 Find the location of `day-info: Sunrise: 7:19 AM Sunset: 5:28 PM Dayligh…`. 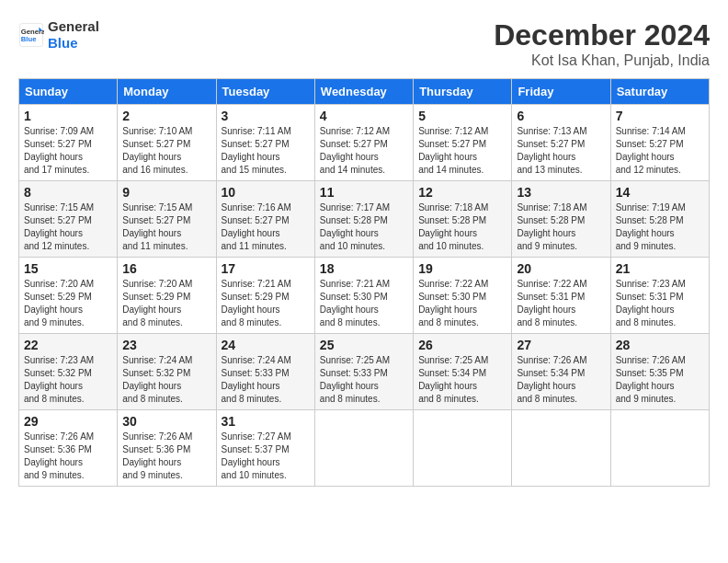

day-info: Sunrise: 7:19 AM Sunset: 5:28 PM Dayligh… is located at coordinates (660, 227).